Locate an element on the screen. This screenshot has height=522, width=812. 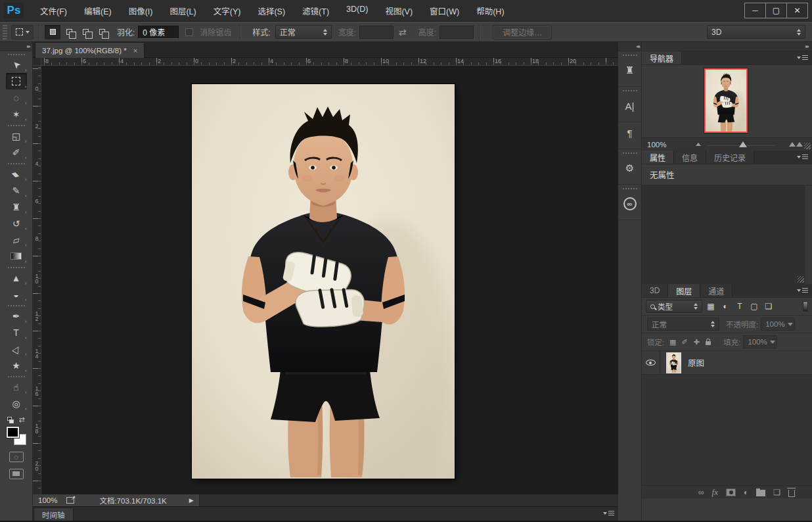
zoom-level: 100% is located at coordinates (47, 500).